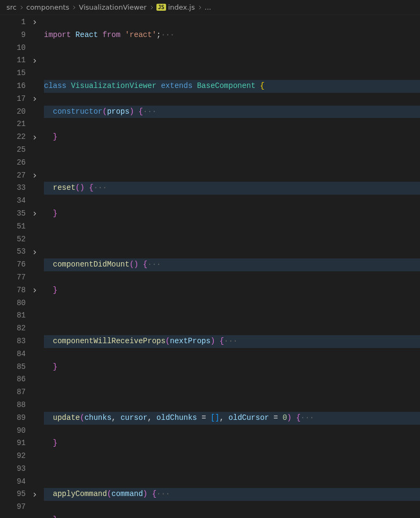 This screenshot has width=420, height=518. Describe the element at coordinates (21, 240) in the screenshot. I see `gutter-row: 52` at that location.